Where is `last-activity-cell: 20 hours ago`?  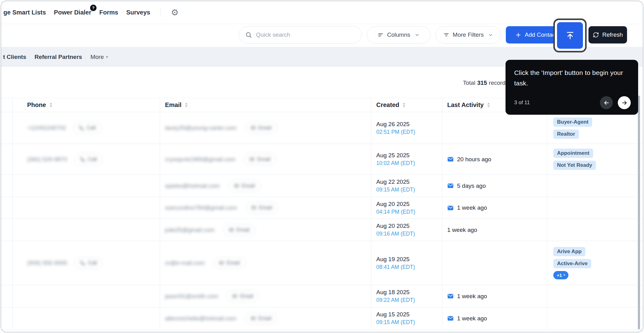
last-activity-cell: 20 hours ago is located at coordinates (495, 159).